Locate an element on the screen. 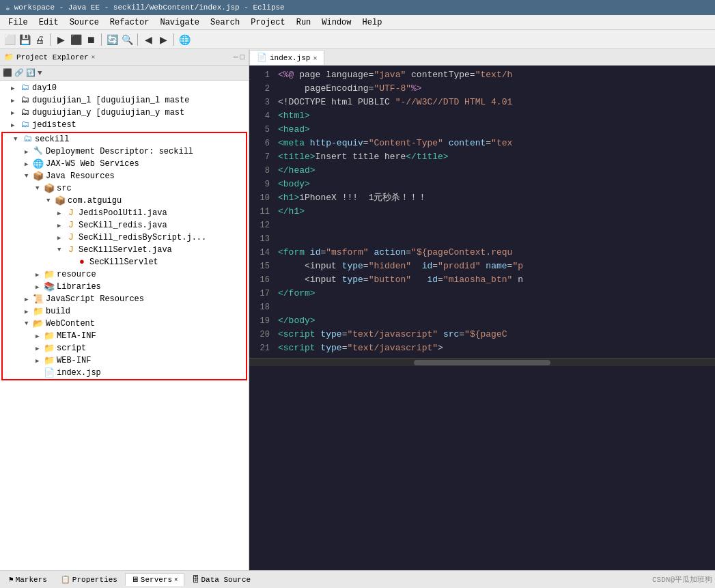 The image size is (715, 588). scrollbar-thumb is located at coordinates (482, 363).